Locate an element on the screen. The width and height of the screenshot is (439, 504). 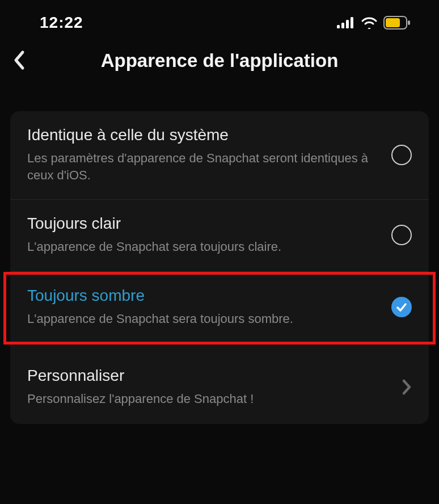
status-icons is located at coordinates (374, 23).